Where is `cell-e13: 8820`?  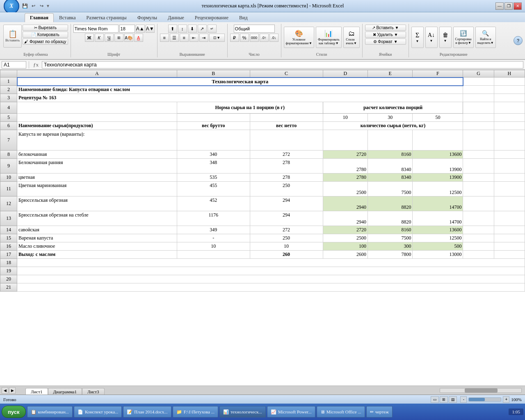 cell-e13: 8820 is located at coordinates (390, 219).